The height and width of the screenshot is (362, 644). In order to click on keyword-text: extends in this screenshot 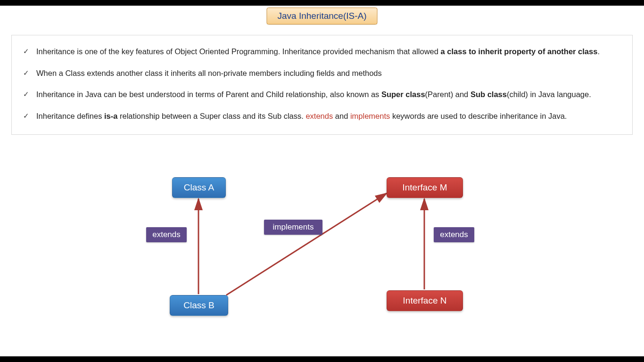, I will do `click(319, 116)`.